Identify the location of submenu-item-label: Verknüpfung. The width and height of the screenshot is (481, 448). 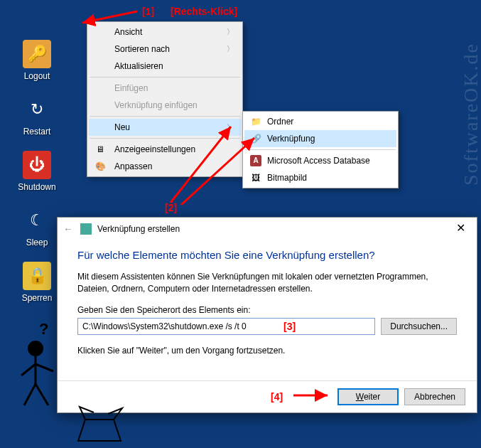
(291, 139).